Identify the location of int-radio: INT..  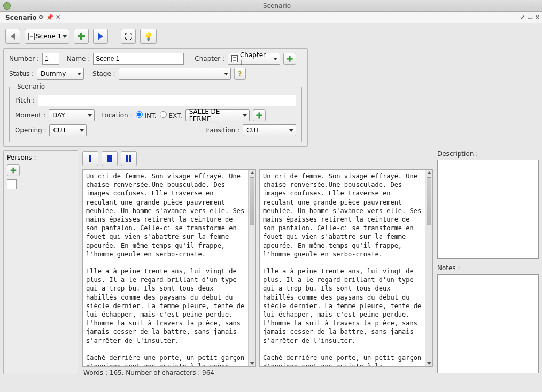
(146, 115).